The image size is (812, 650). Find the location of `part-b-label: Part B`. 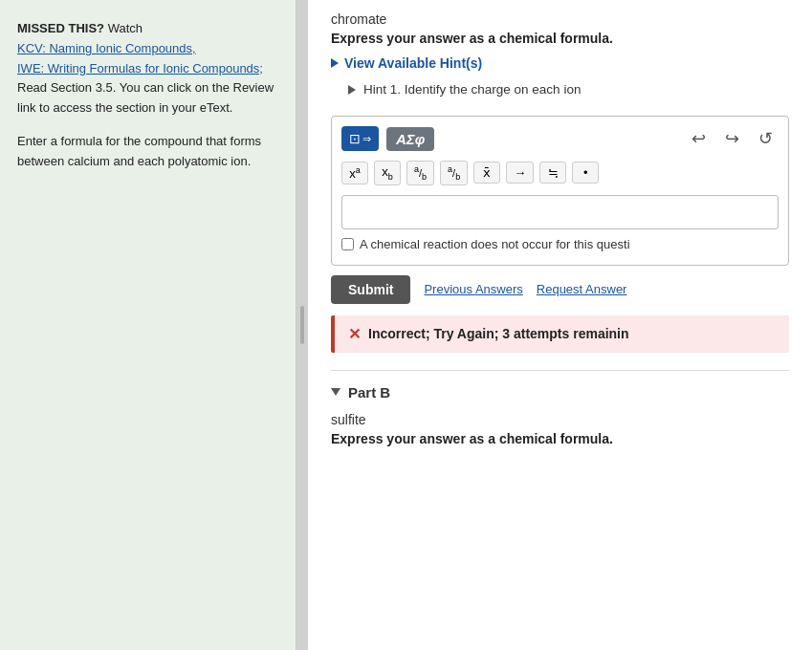

part-b-label: Part B is located at coordinates (369, 392).